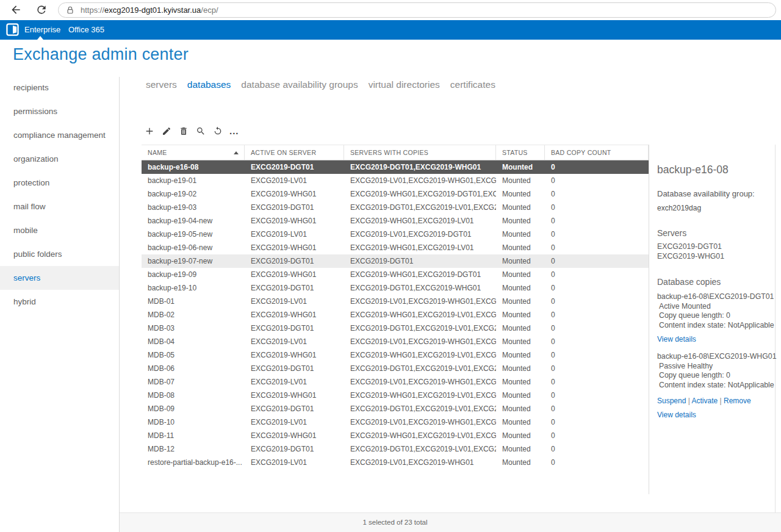  What do you see at coordinates (60, 159) in the screenshot?
I see `sidebar-item-organization: organization` at bounding box center [60, 159].